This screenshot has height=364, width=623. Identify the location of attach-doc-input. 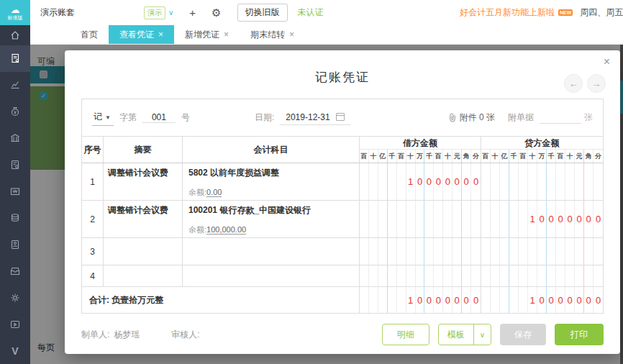
(560, 118).